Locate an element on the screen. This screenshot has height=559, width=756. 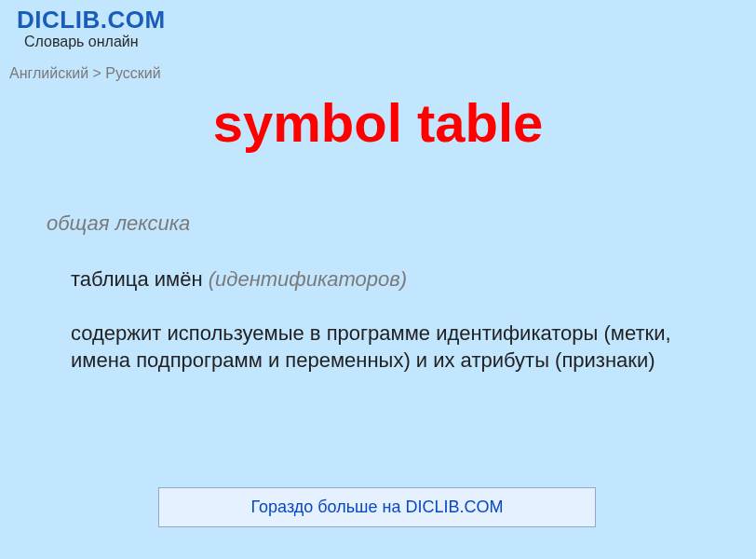
cta-label: Гораздо больше на DICLIB.COM is located at coordinates (378, 507).